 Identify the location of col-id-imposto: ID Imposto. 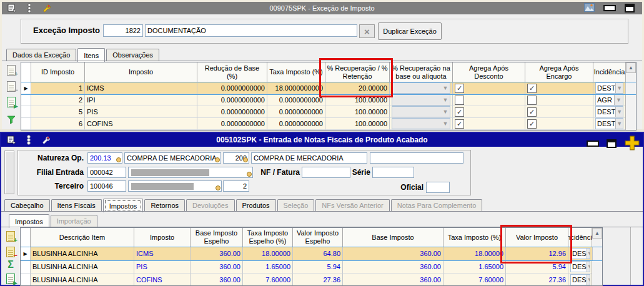
(58, 72).